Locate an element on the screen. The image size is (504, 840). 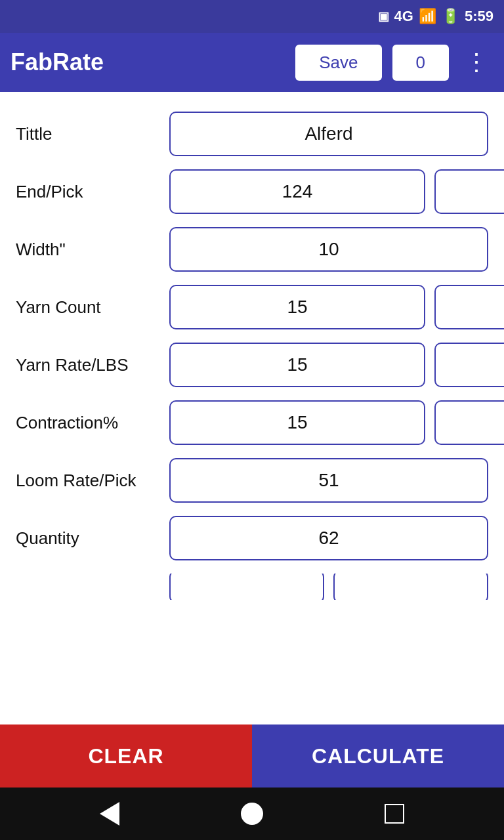
title-input is located at coordinates (329, 134).